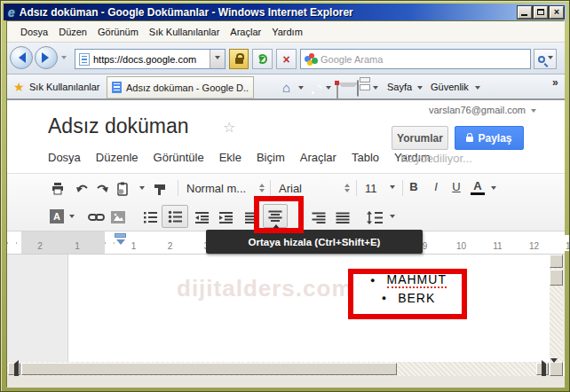 The width and height of the screenshot is (570, 392). I want to click on star-document-icon: ☆, so click(229, 128).